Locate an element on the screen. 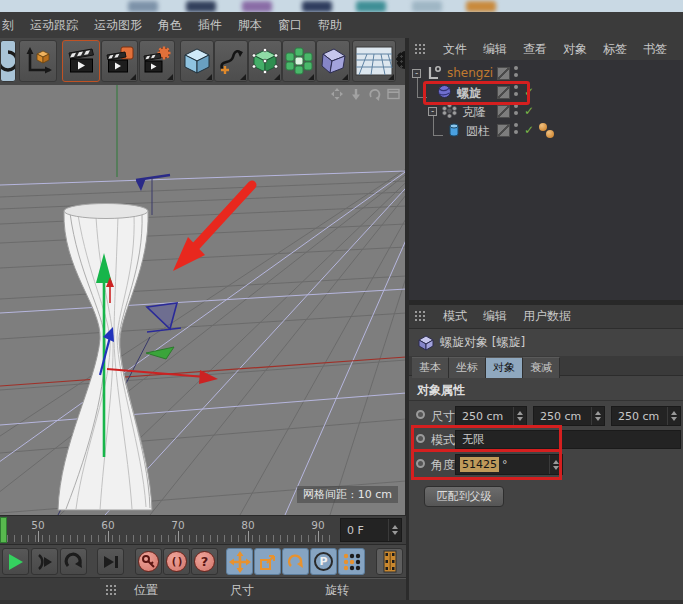 The height and width of the screenshot is (604, 683). timeline-playhead is located at coordinates (4, 530).